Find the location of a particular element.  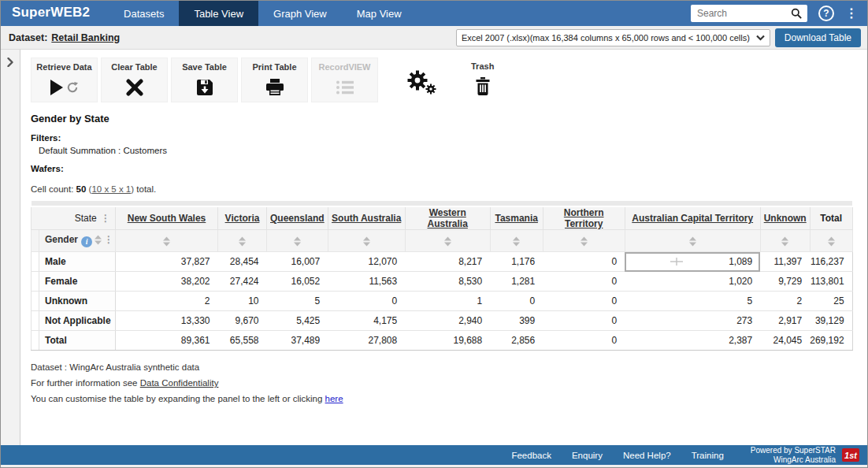

table-cell: 8,217 is located at coordinates (447, 262).